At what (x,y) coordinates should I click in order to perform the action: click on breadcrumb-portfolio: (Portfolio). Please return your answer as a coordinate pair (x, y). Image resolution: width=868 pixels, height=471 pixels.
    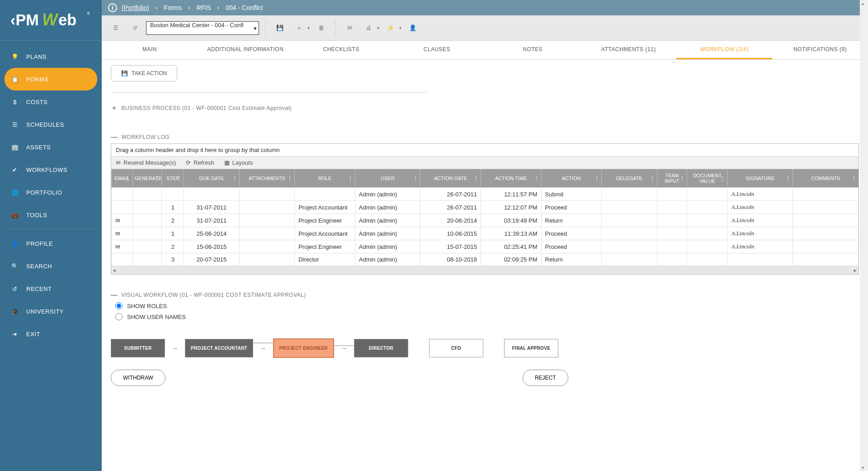
    Looking at the image, I should click on (136, 8).